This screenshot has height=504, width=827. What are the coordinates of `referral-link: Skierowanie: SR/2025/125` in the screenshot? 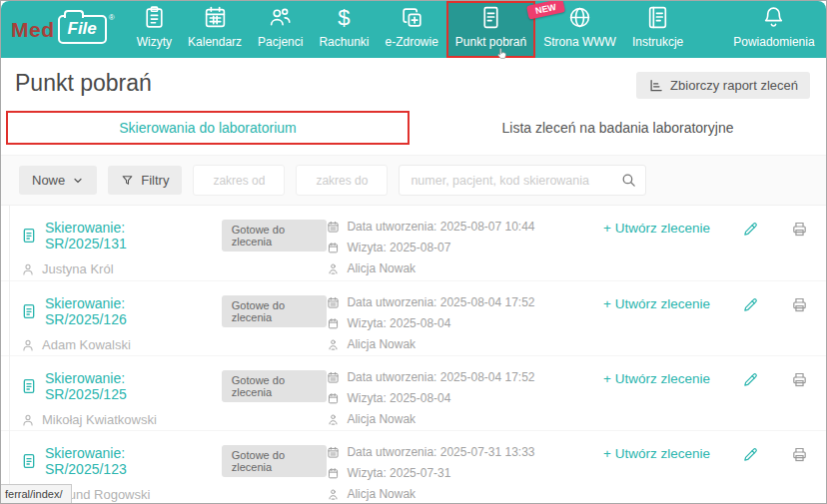 It's located at (118, 386).